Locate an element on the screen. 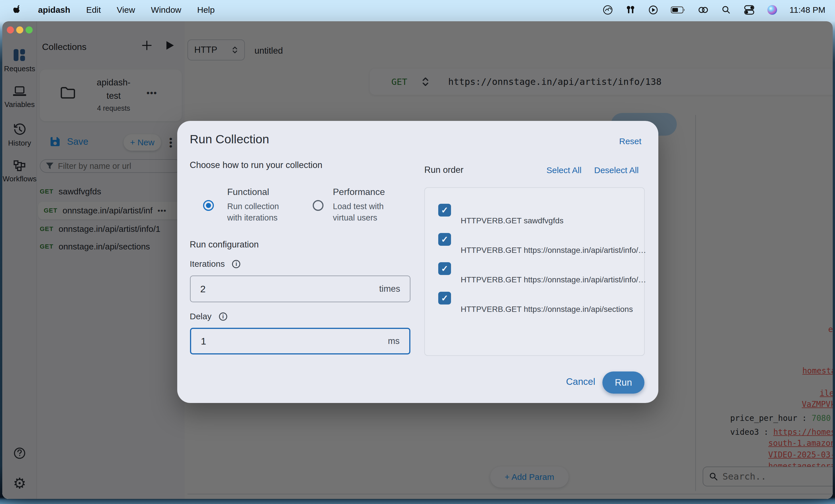 The height and width of the screenshot is (504, 835). functional-title: Functional is located at coordinates (248, 192).